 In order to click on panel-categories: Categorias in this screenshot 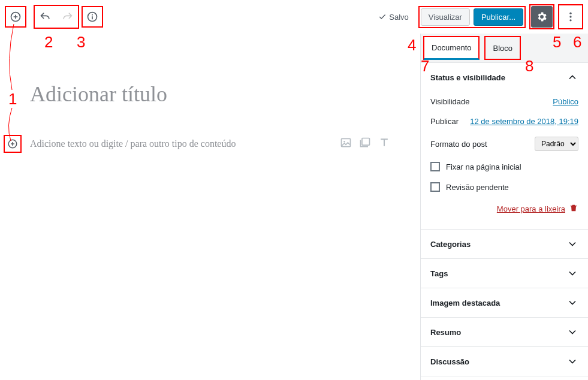, I will do `click(505, 245)`.